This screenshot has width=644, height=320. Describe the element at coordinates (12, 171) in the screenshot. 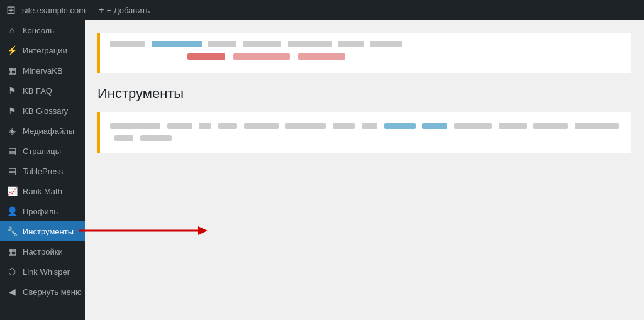

I see `tablepress-icon: ▤` at that location.